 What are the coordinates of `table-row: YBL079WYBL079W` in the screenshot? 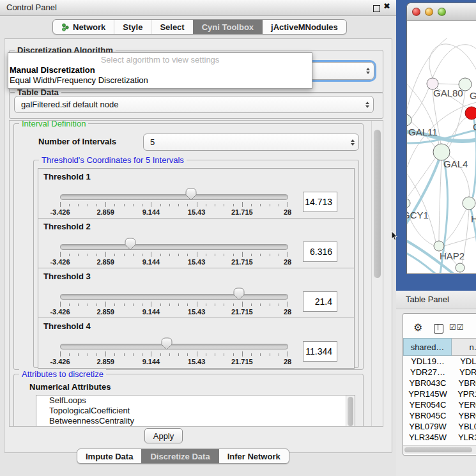 It's located at (440, 427).